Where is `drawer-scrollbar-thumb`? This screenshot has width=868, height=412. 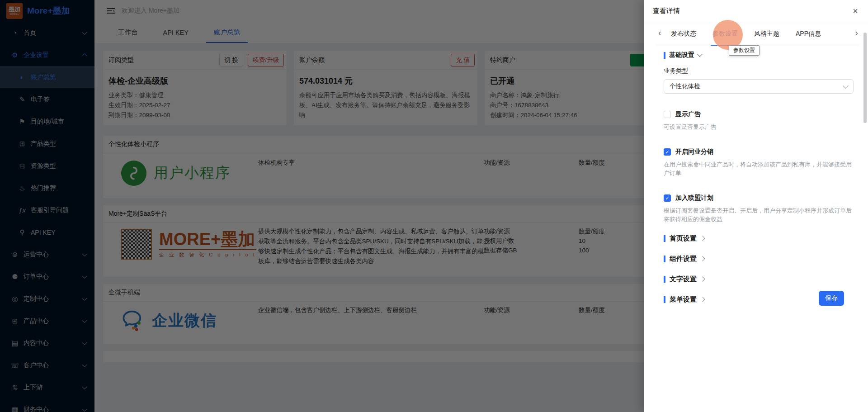 drawer-scrollbar-thumb is located at coordinates (865, 78).